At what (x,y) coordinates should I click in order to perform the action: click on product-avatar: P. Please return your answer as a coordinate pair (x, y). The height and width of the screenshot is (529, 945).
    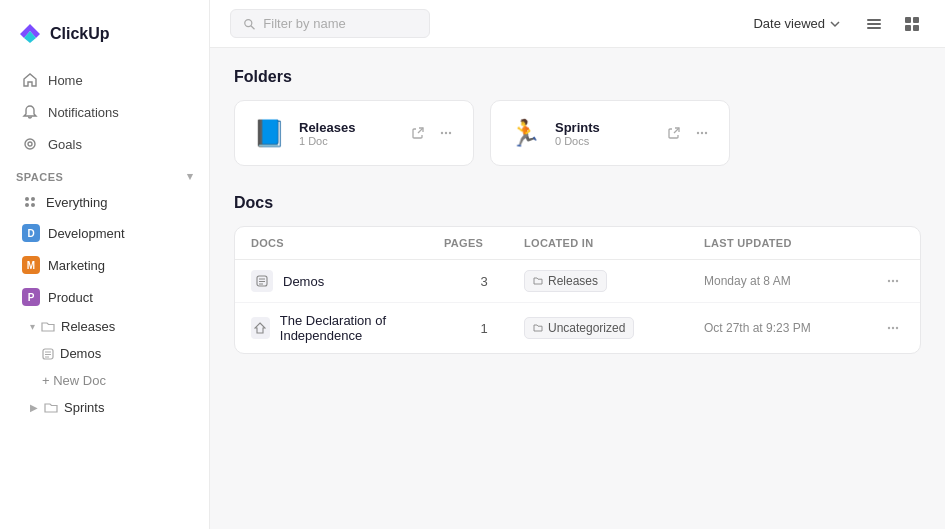
    Looking at the image, I should click on (31, 297).